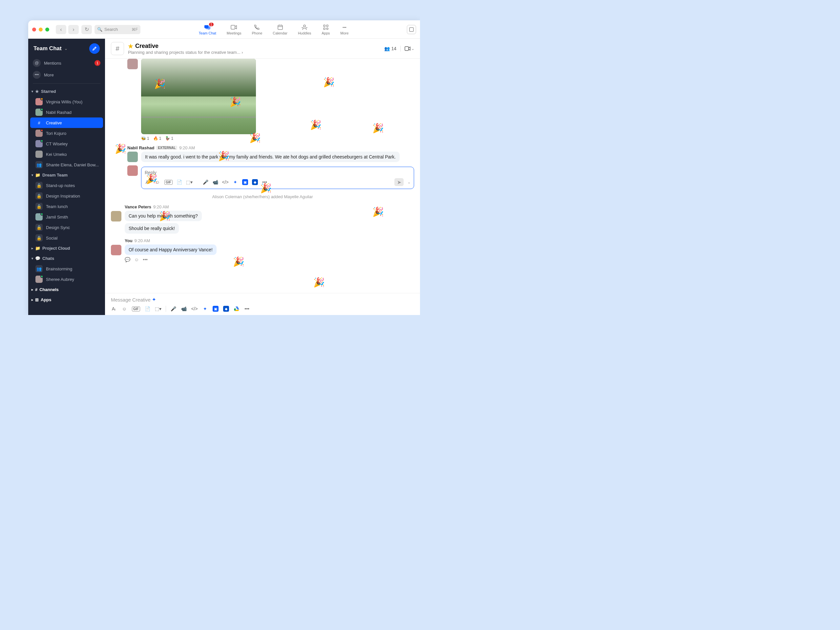 The image size is (840, 630). What do you see at coordinates (66, 269) in the screenshot?
I see `sidebar-item-brainstorming: 👥Brainstorming` at bounding box center [66, 269].